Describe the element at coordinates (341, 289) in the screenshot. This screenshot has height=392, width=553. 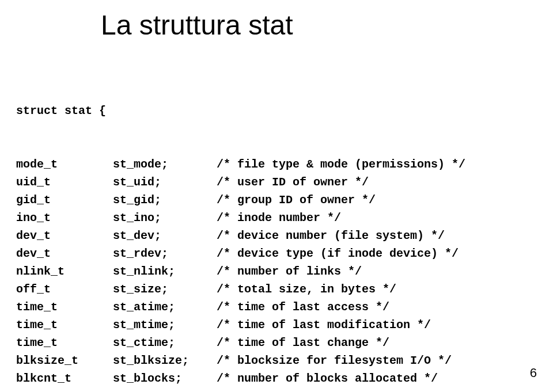
I see `field-comment: /* total size, in bytes */` at that location.